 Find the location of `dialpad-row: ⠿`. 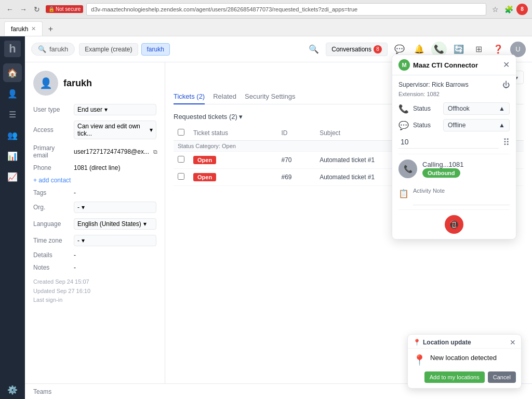

dialpad-row: ⠿ is located at coordinates (454, 142).